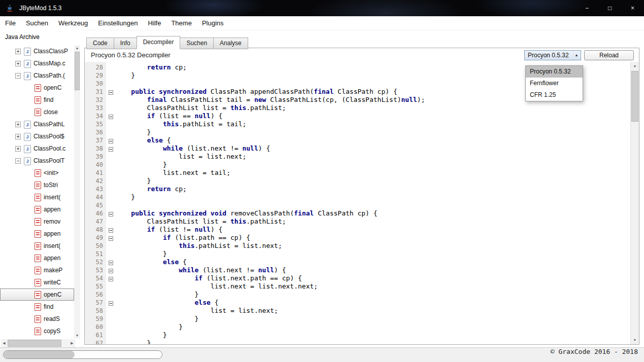 This screenshot has height=362, width=644. I want to click on line-number: 37, so click(95, 140).